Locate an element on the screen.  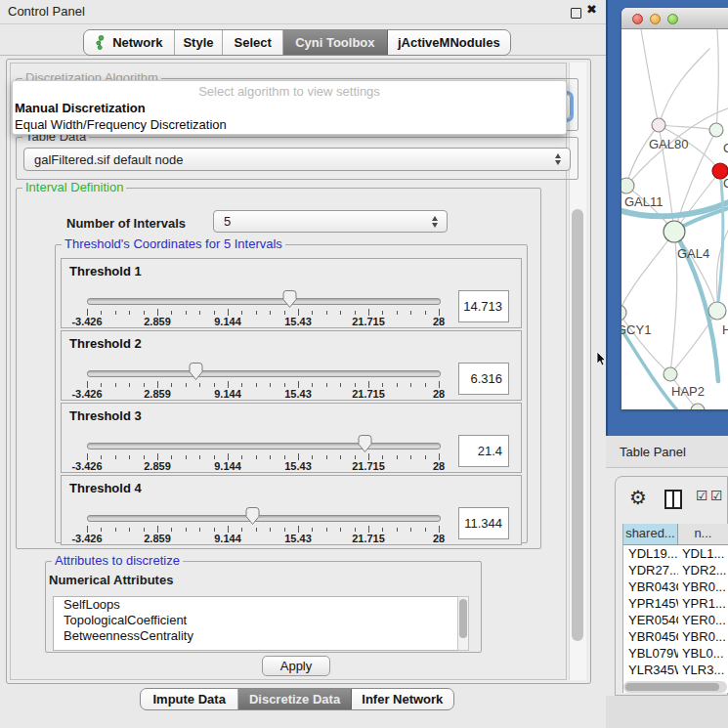
tab-infer-network: Infer Network is located at coordinates (403, 700).